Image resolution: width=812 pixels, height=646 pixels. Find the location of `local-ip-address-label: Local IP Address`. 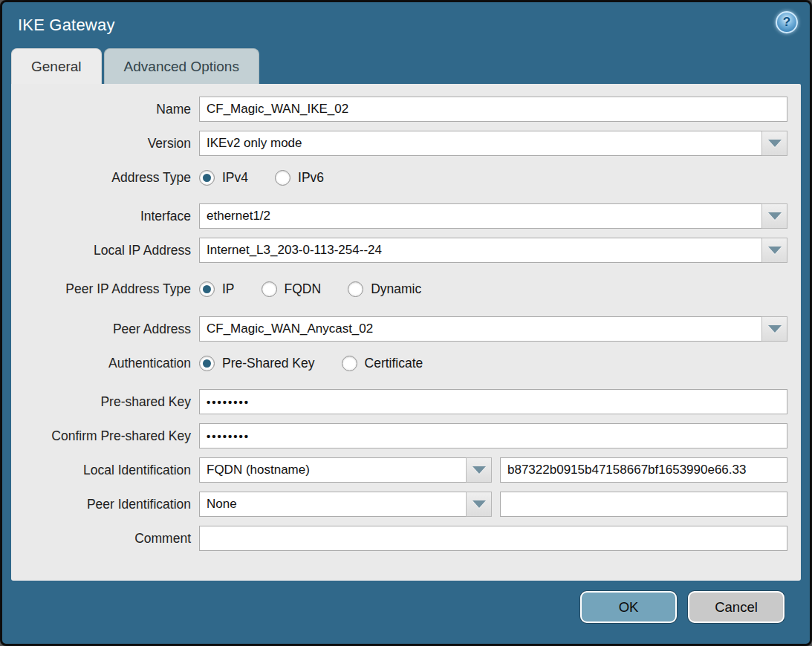

local-ip-address-label: Local IP Address is located at coordinates (105, 251).